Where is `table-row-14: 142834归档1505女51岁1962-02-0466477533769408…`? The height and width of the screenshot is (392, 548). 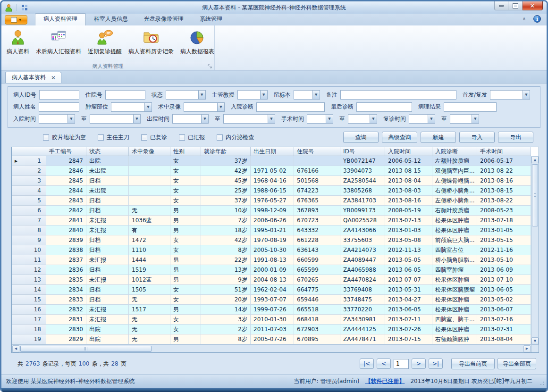
table-row-14: 142834归档1505女51岁1962-02-0466477533769408… is located at coordinates (275, 290).